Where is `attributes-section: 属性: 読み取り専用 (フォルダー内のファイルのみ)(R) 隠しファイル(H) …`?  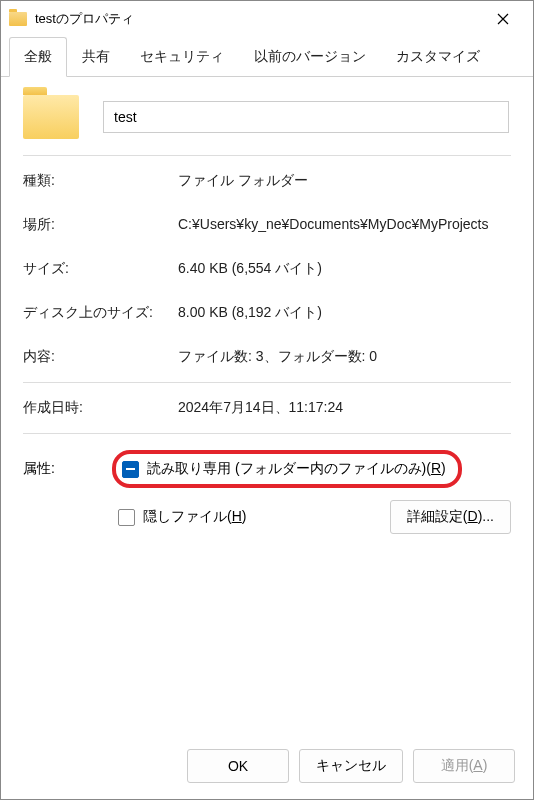 attributes-section: 属性: 読み取り専用 (フォルダー内のファイルのみ)(R) 隠しファイル(H) … is located at coordinates (267, 492).